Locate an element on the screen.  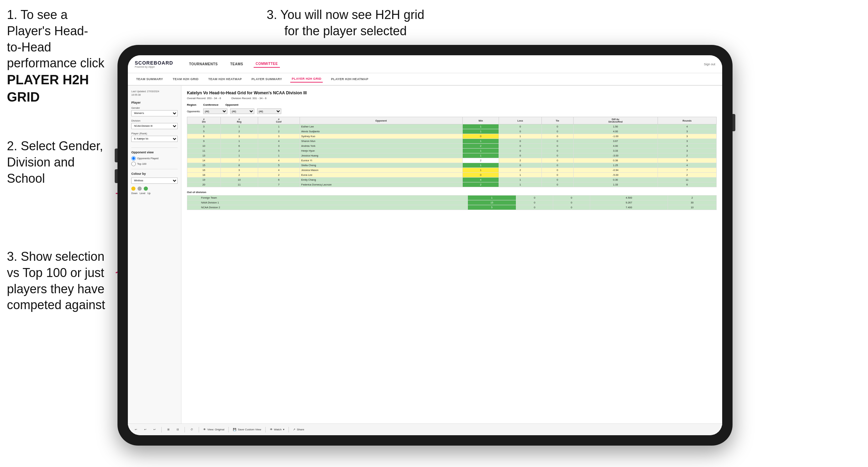
gender-select: Women's is located at coordinates (154, 113).